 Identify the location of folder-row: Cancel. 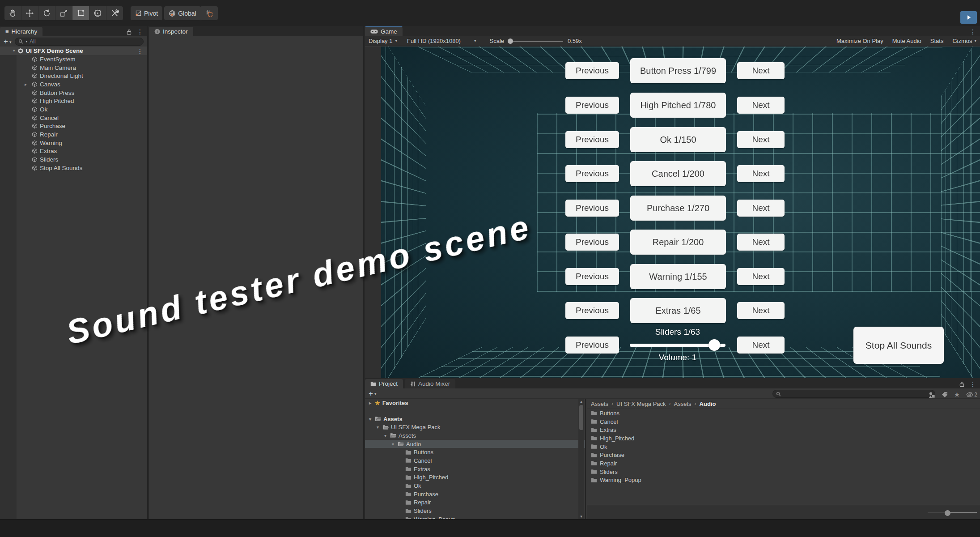
(784, 422).